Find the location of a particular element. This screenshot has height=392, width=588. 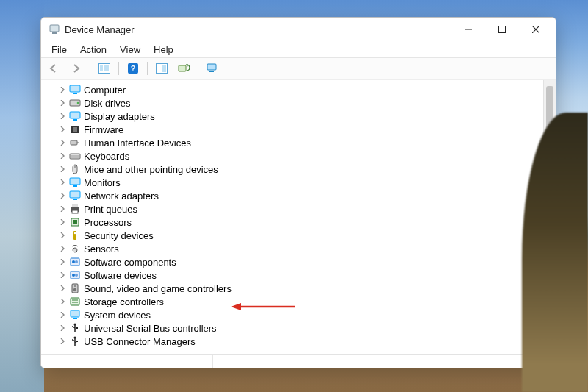

device-category-storage: Storage controllers is located at coordinates (298, 302).